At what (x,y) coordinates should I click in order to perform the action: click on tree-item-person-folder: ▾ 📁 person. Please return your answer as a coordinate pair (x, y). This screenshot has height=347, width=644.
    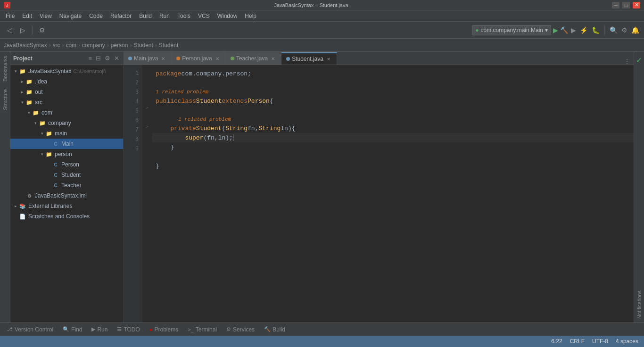
    Looking at the image, I should click on (67, 154).